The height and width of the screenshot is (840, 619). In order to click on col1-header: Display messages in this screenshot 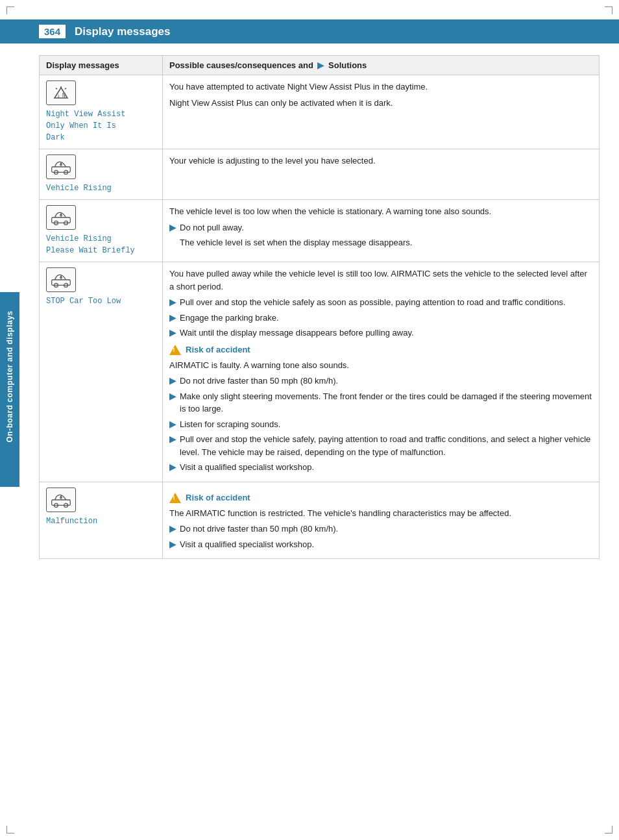, I will do `click(101, 66)`.